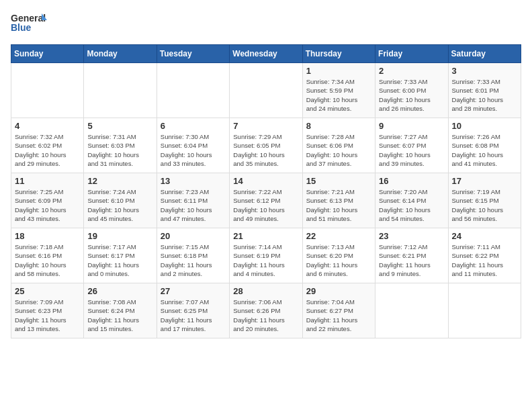 This screenshot has width=532, height=411. I want to click on day-number: 29, so click(339, 291).